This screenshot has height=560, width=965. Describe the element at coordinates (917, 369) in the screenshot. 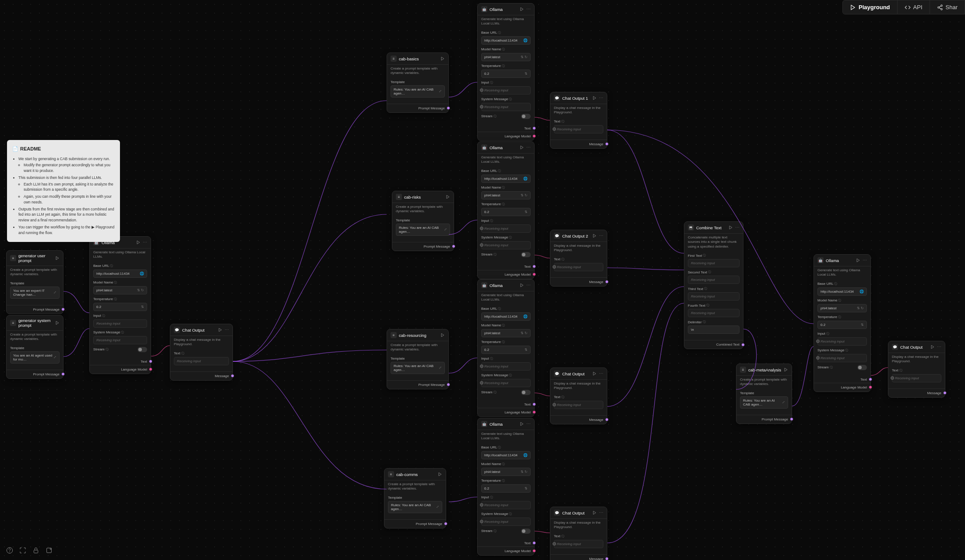

I see `node-chat-output-final: 💬Chat Output⋯ Display a chat message in …` at that location.